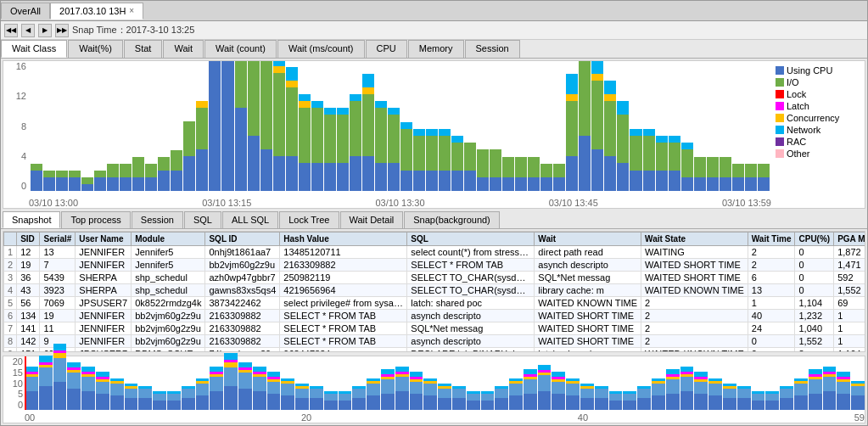  I want to click on table-cell: 1,552, so click(850, 290).